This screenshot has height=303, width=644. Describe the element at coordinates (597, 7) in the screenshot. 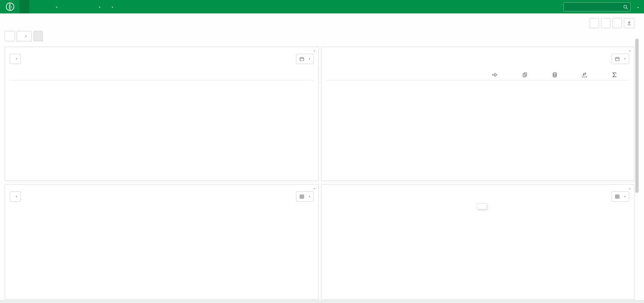

I see `event-search-box` at that location.